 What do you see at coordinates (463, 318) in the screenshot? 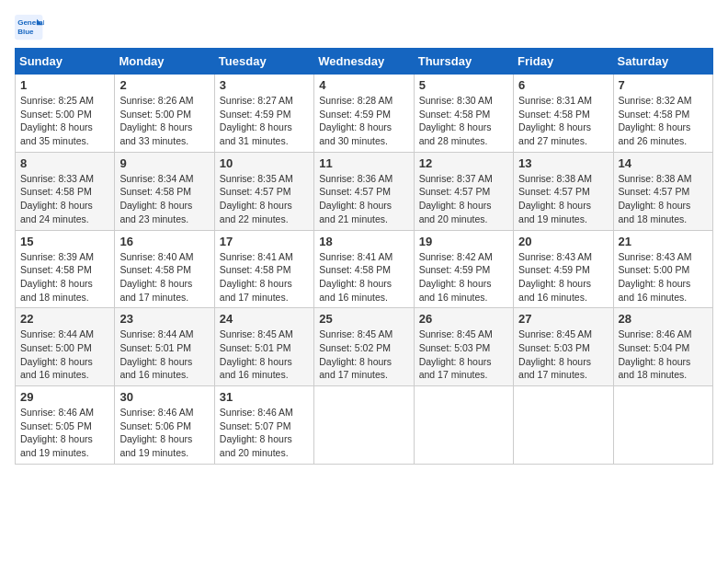
I see `day-number: 26` at bounding box center [463, 318].